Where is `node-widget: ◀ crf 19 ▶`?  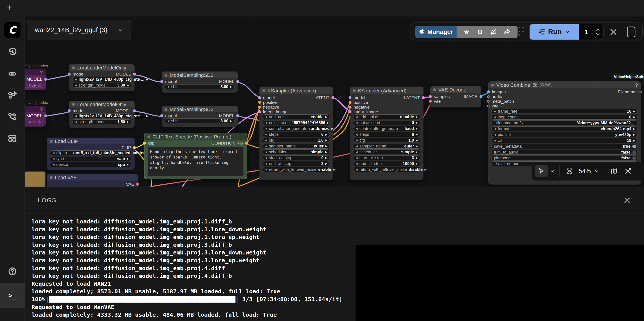
node-widget: ◀ crf 19 ▶ is located at coordinates (564, 140).